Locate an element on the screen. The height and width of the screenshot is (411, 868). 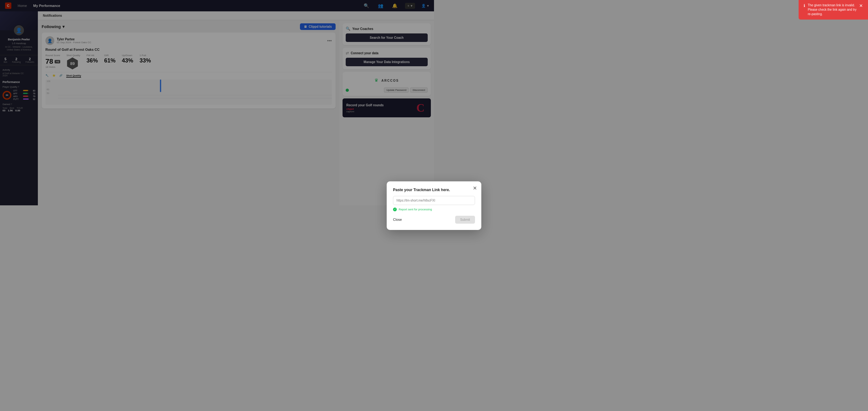
modal-title: Paste your Trackman Link here. is located at coordinates (413, 190).